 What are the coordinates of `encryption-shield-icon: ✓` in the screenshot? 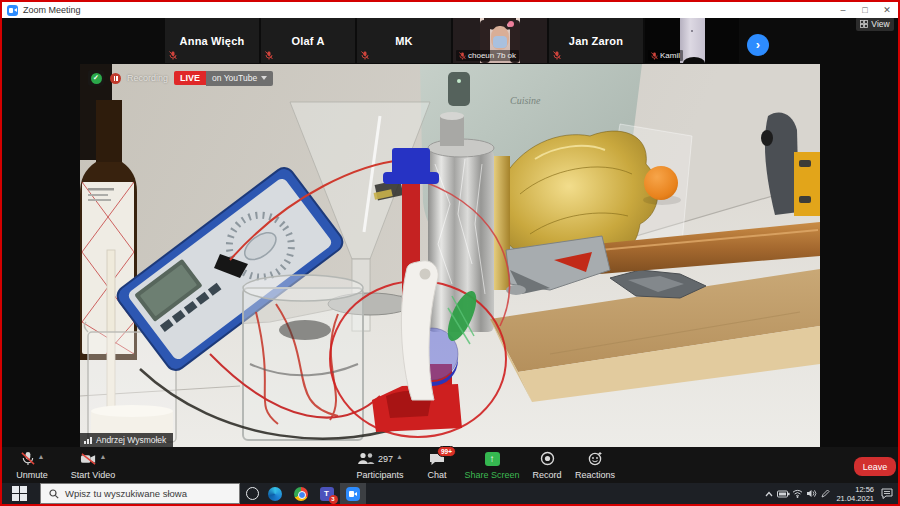 It's located at (96, 78).